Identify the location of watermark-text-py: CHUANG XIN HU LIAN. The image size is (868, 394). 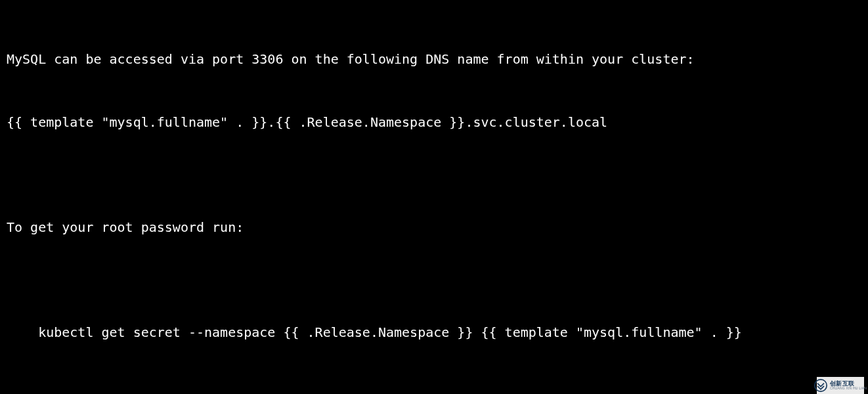
(848, 389).